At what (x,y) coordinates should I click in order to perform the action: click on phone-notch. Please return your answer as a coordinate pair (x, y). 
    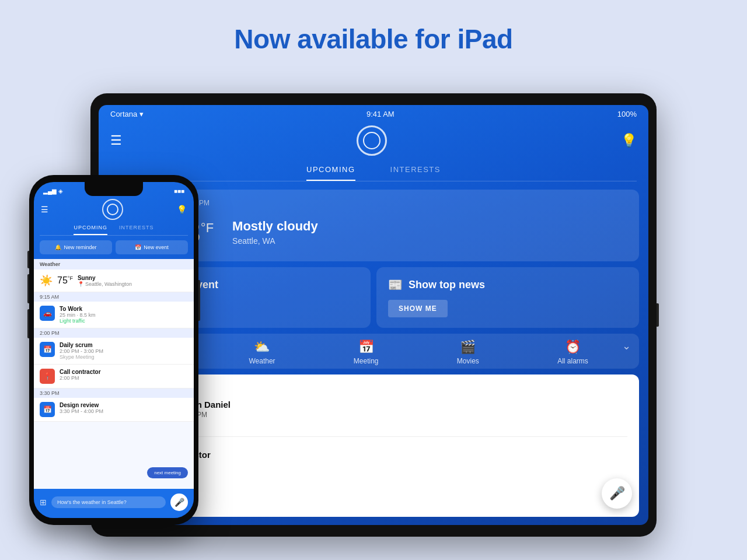
    Looking at the image, I should click on (114, 189).